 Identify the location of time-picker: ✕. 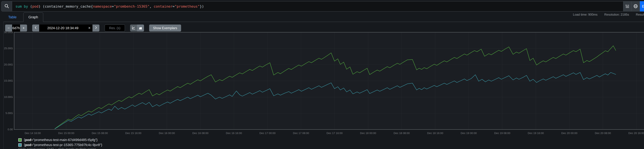
(66, 28).